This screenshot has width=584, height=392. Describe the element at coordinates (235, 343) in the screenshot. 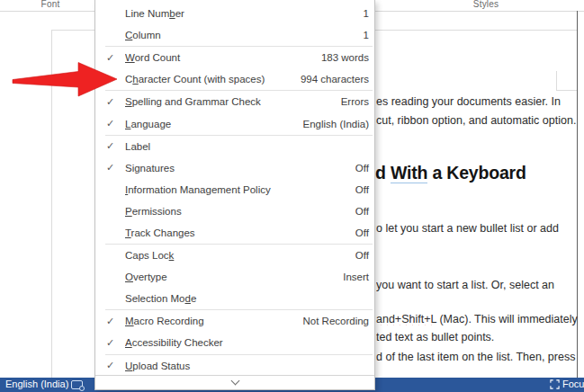

I see `menu-item-accessibility-checker: ✓ Accessibility Checker` at that location.